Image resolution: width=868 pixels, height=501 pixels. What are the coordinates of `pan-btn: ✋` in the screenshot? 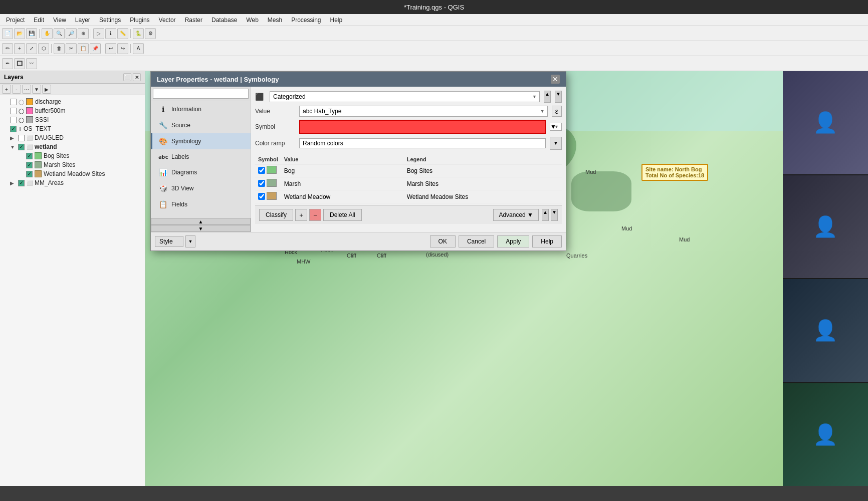 It's located at (47, 34).